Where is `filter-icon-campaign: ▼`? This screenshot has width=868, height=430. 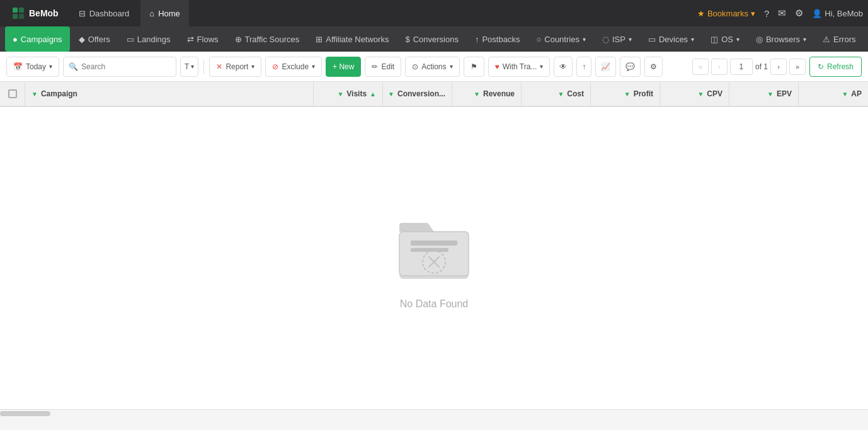
filter-icon-campaign: ▼ is located at coordinates (35, 94).